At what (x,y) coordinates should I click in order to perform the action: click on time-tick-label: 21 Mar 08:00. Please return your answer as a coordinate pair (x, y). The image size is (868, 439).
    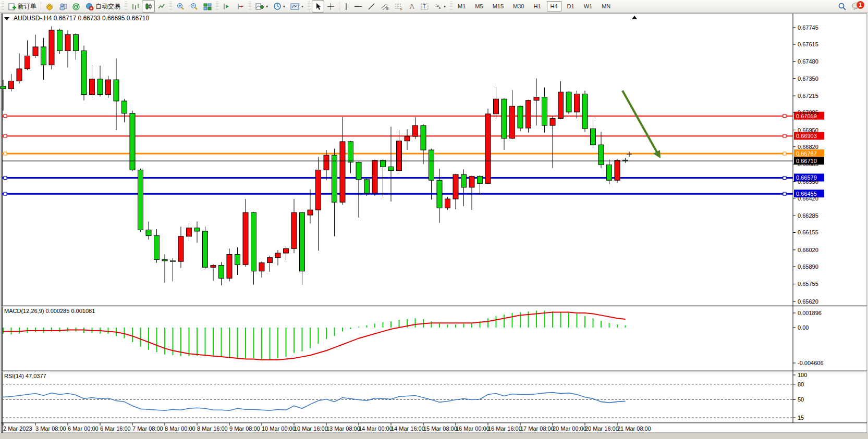
    Looking at the image, I should click on (634, 429).